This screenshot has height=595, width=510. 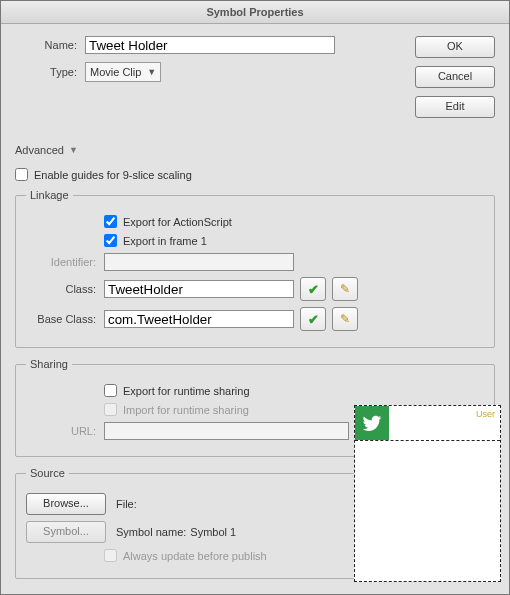 What do you see at coordinates (455, 107) in the screenshot?
I see `edit-button: Edit` at bounding box center [455, 107].